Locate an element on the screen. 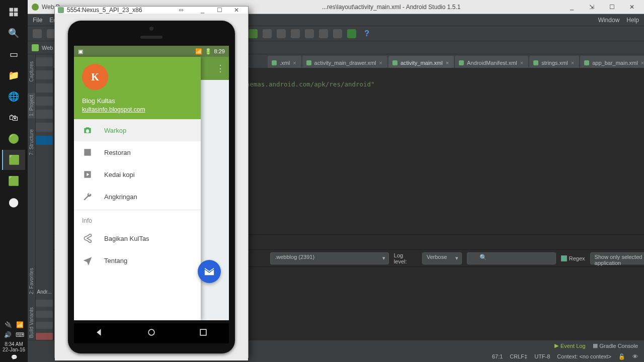 The height and width of the screenshot is (362, 644). androidstudio-task: 🟩 is located at coordinates (14, 160).